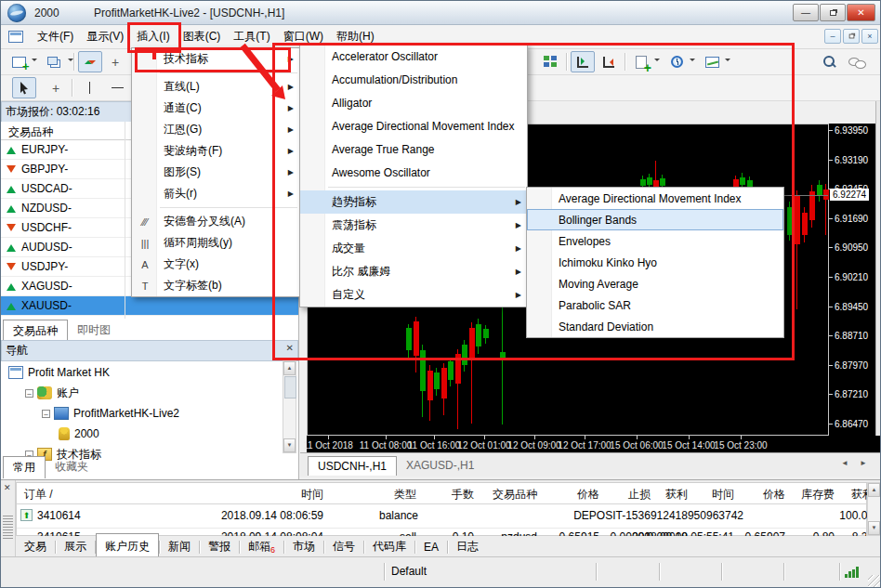  Describe the element at coordinates (216, 130) in the screenshot. I see `insert-menu-item-江恩(G): 江恩(G)▶` at that location.